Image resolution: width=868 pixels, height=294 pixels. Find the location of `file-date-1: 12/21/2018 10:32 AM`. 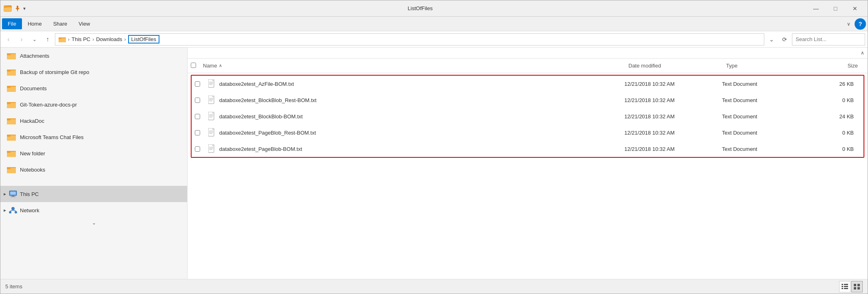

file-date-1: 12/21/2018 10:32 AM is located at coordinates (673, 84).